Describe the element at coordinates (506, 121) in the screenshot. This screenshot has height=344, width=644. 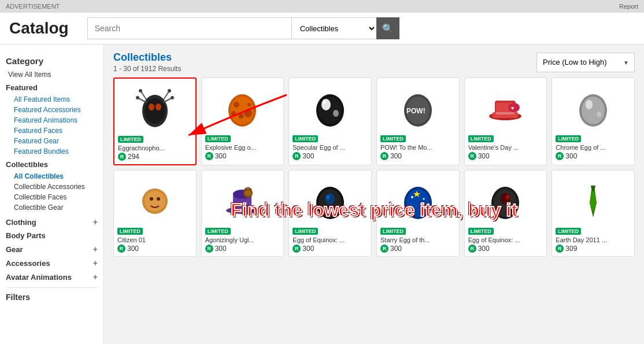
I see `item-card: ♥ LIMITED Valentine's Day ... R 300` at that location.